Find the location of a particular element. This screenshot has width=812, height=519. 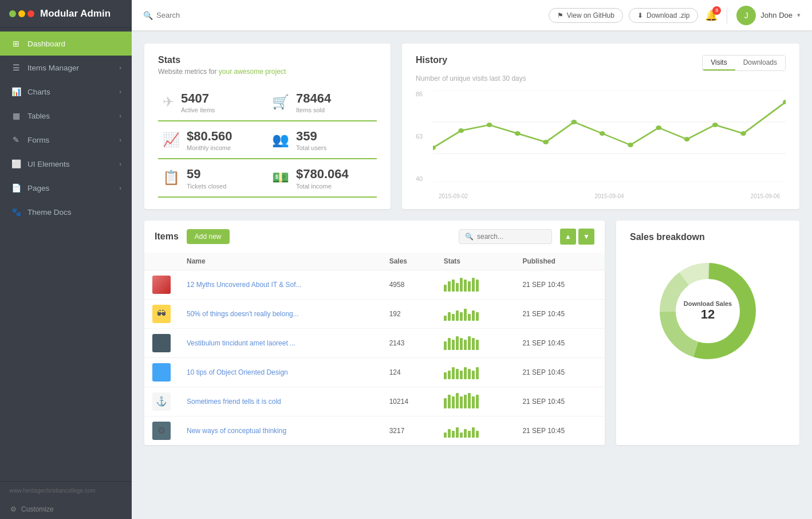

tab-downloads: Downloads is located at coordinates (760, 63).